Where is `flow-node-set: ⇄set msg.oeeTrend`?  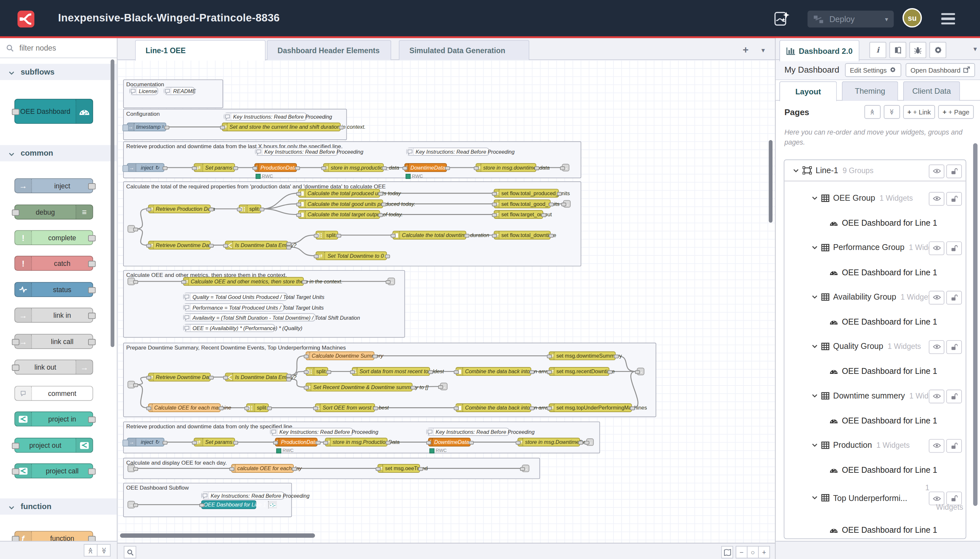
flow-node-set: ⇄set msg.oeeTrend is located at coordinates (399, 468).